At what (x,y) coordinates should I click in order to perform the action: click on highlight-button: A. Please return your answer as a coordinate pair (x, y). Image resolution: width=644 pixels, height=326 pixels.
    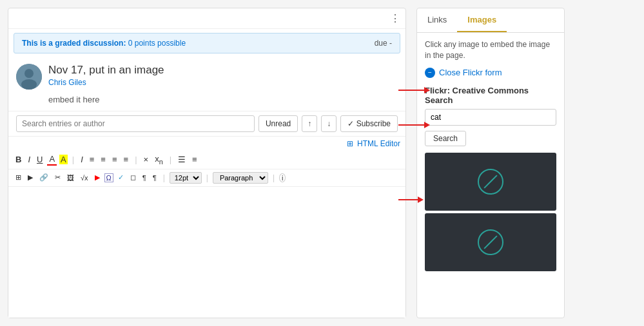
    Looking at the image, I should click on (63, 160).